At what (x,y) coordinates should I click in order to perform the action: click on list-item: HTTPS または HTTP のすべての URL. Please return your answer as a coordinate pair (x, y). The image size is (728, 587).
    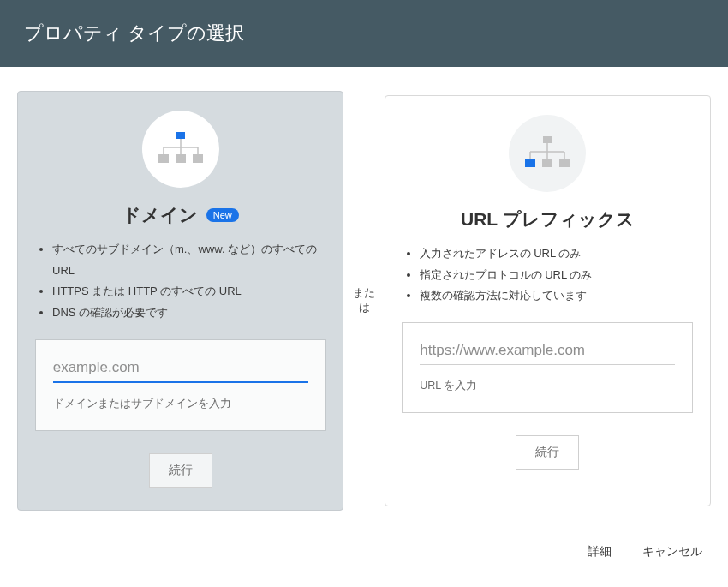
    Looking at the image, I should click on (190, 291).